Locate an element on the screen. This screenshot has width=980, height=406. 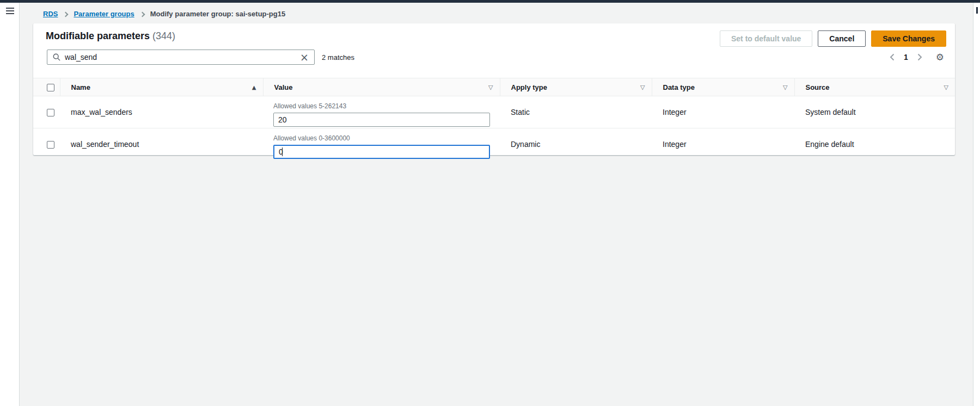
param-value-cell: Allowed values 5-262143 is located at coordinates (381, 112).